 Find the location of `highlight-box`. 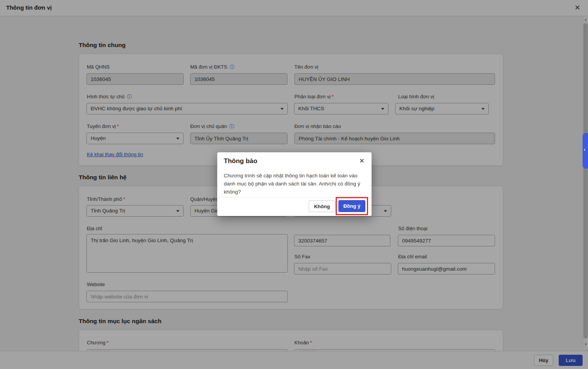

highlight-box is located at coordinates (352, 206).